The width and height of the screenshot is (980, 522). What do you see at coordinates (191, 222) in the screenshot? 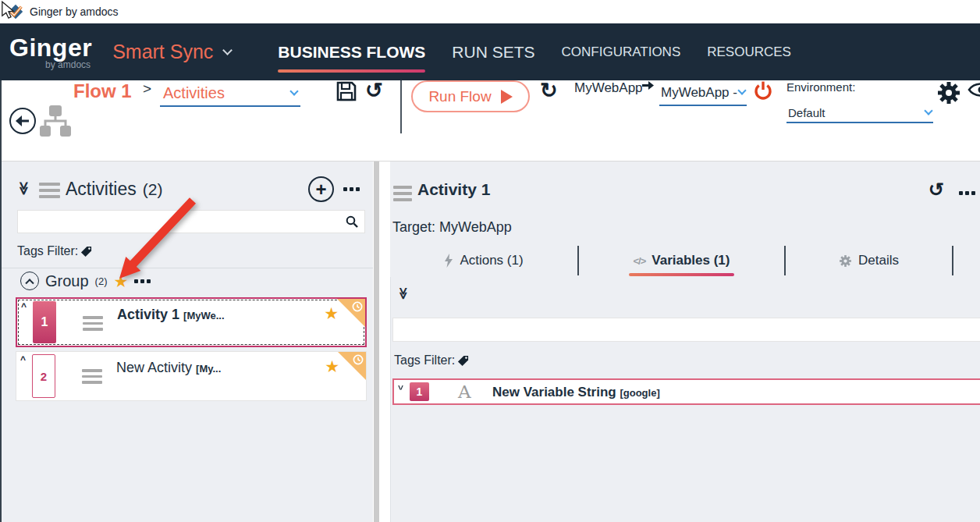
I see `activities-search-input` at bounding box center [191, 222].